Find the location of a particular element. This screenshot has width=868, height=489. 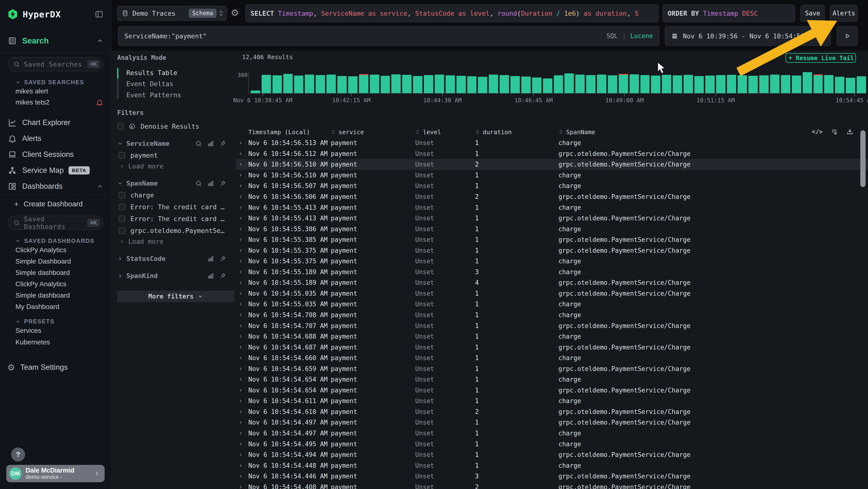

filter-group-header: SpanName is located at coordinates (177, 183).